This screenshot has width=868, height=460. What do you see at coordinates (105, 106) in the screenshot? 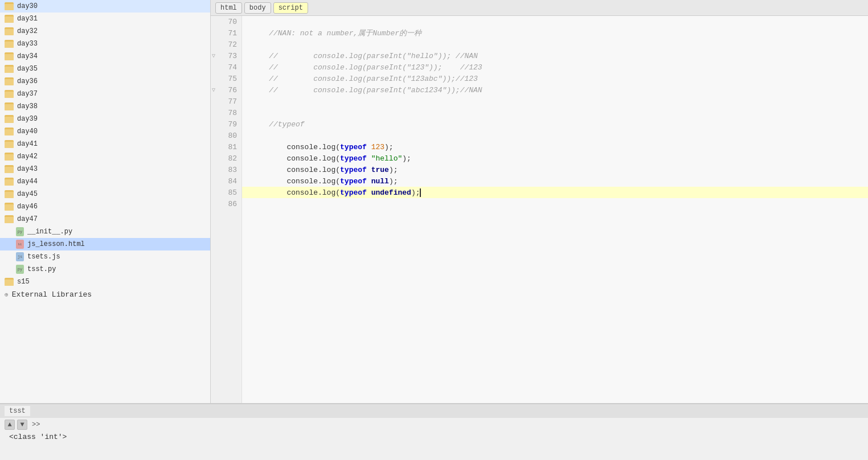
I see `sidebar-item-day38: day38` at bounding box center [105, 106].